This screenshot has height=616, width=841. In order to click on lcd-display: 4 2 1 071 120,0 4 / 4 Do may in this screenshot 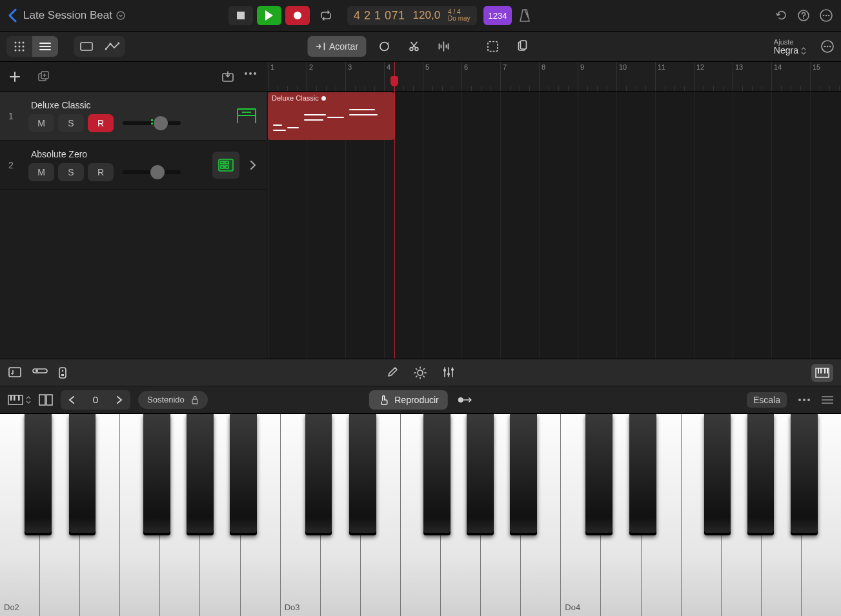, I will do `click(412, 15)`.